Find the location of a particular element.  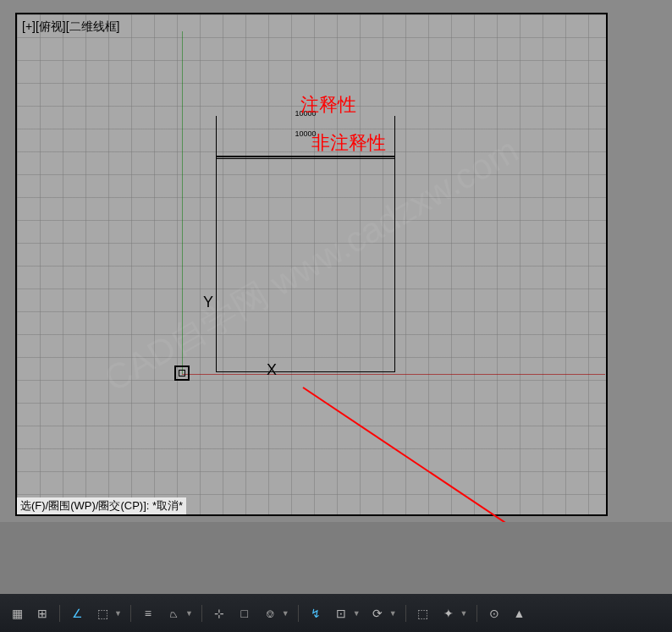

sb-gizmo-button: ✦ is located at coordinates (449, 613).